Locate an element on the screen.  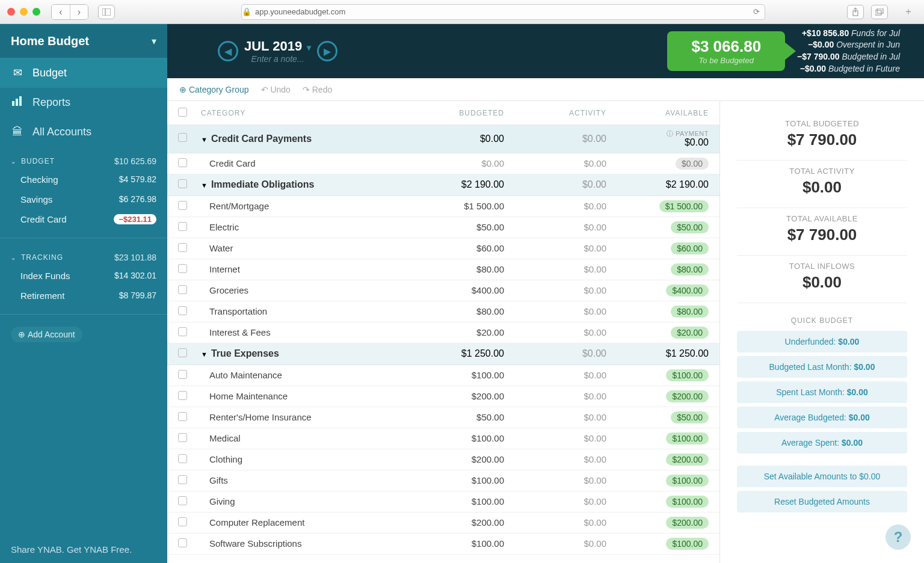
category-row: Computer Replacement $200.00 $0.00 $200.… is located at coordinates (443, 523).